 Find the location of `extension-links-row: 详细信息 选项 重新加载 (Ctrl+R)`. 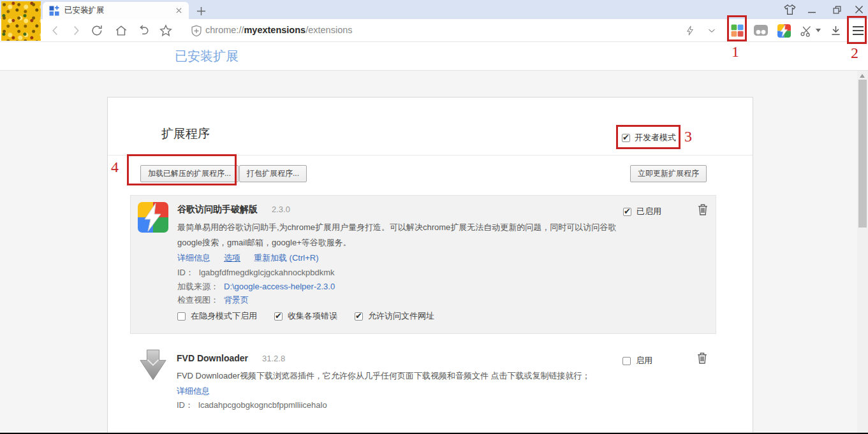

extension-links-row: 详细信息 选项 重新加载 (Ctrl+R) is located at coordinates (247, 258).